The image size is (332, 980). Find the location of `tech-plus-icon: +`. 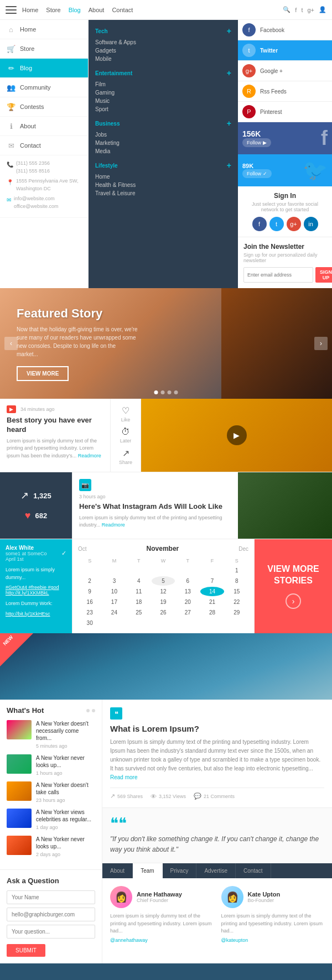

tech-plus-icon: + is located at coordinates (229, 31).